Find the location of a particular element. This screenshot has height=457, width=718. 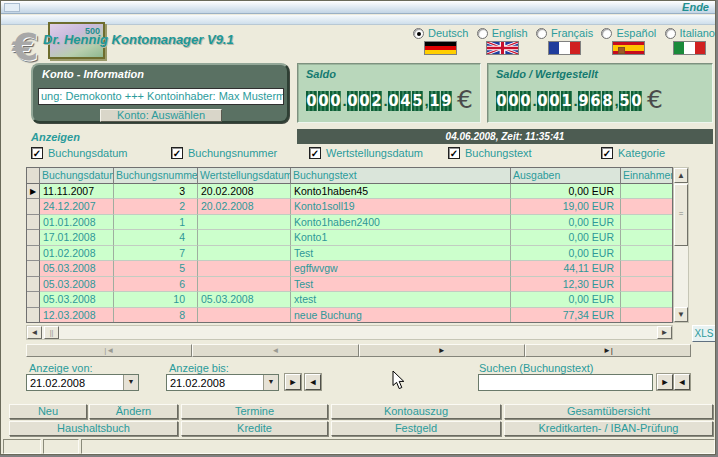

language-radio-row: Italiano is located at coordinates (690, 33).